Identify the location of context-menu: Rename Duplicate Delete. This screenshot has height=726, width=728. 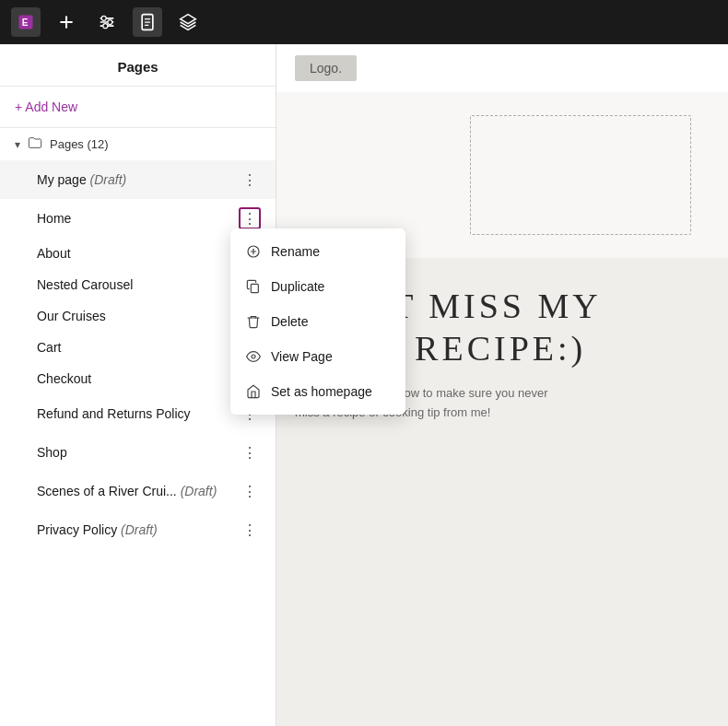
(318, 322).